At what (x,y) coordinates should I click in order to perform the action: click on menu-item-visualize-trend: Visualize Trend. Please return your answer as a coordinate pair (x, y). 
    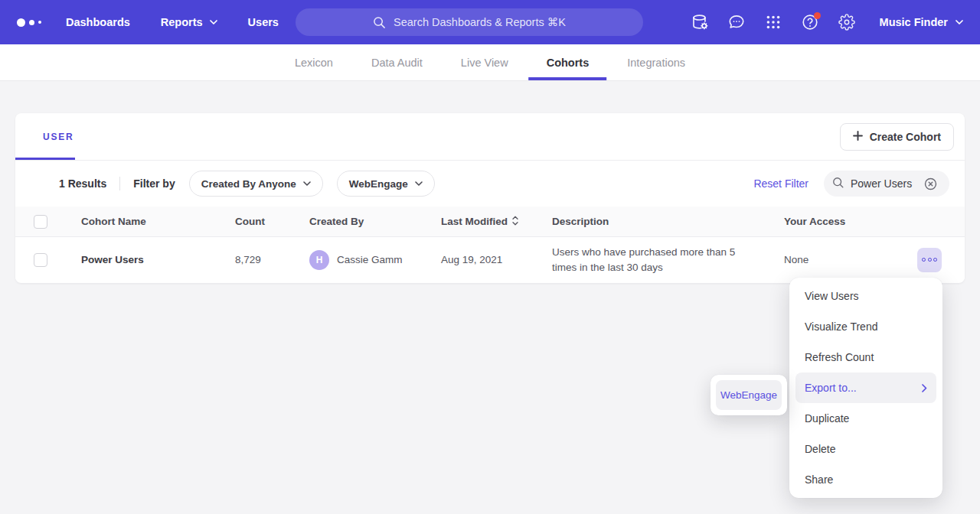
    Looking at the image, I should click on (866, 327).